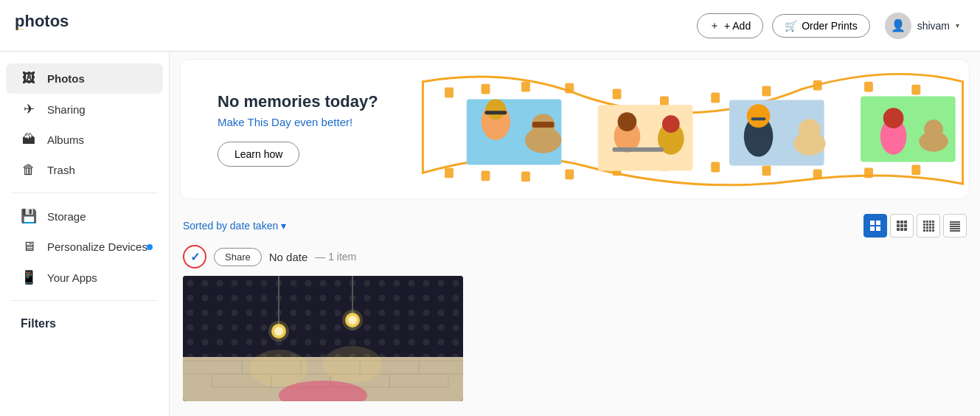 This screenshot has height=416, width=980. What do you see at coordinates (875, 226) in the screenshot?
I see `view-large-button` at bounding box center [875, 226].